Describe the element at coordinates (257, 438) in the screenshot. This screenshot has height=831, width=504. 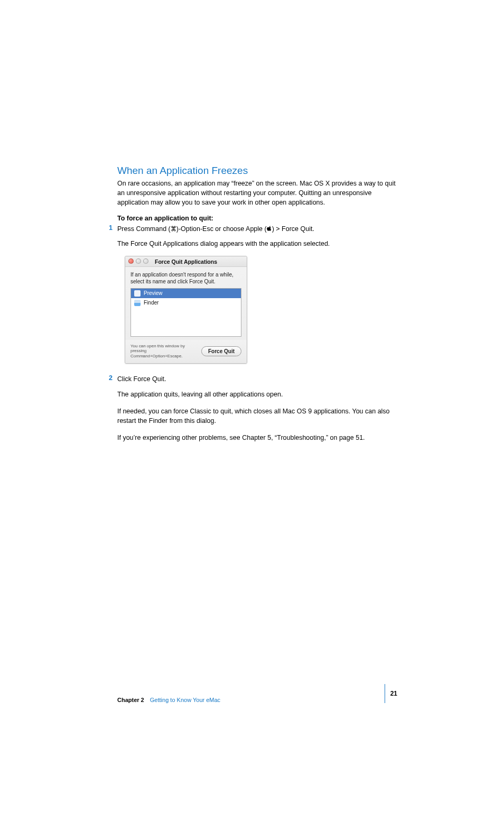
I see `step-2-paragraph-3: If you’re experiencing other problems, s…` at that location.